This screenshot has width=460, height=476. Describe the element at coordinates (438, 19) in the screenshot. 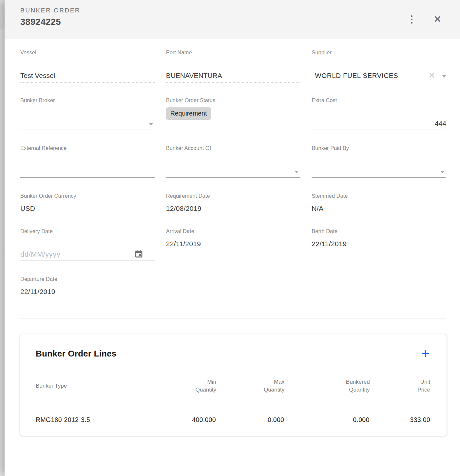

I see `close-icon: ✕` at that location.